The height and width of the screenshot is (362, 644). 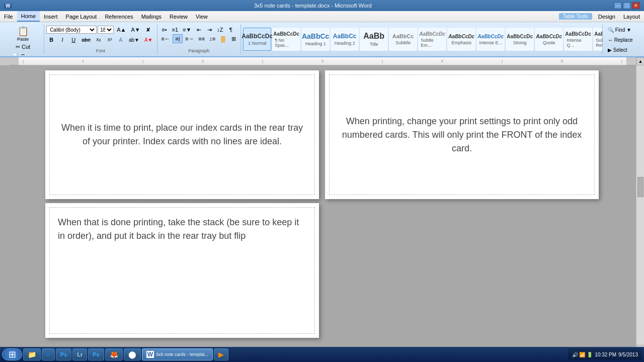 What do you see at coordinates (627, 6) in the screenshot?
I see `maximize-button: □` at bounding box center [627, 6].